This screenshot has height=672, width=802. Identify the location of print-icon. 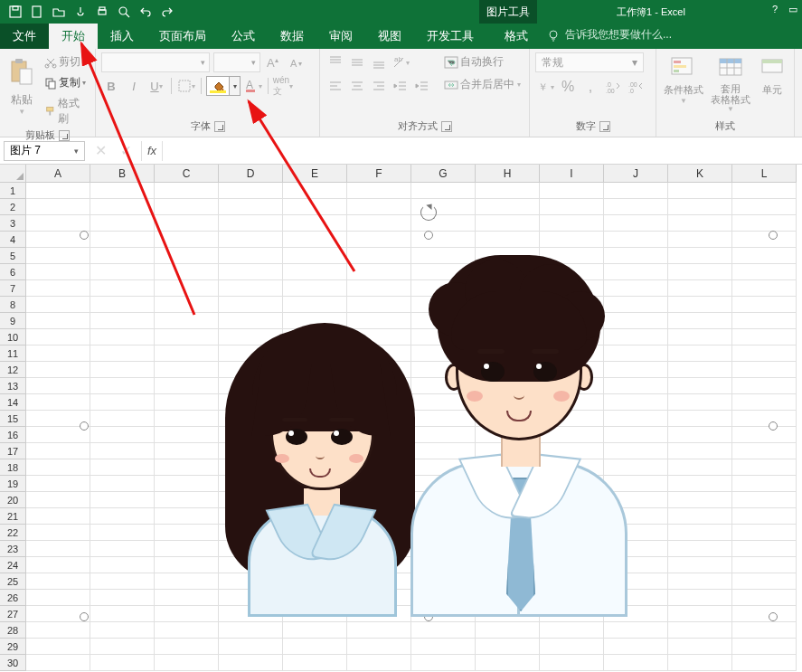
(102, 12).